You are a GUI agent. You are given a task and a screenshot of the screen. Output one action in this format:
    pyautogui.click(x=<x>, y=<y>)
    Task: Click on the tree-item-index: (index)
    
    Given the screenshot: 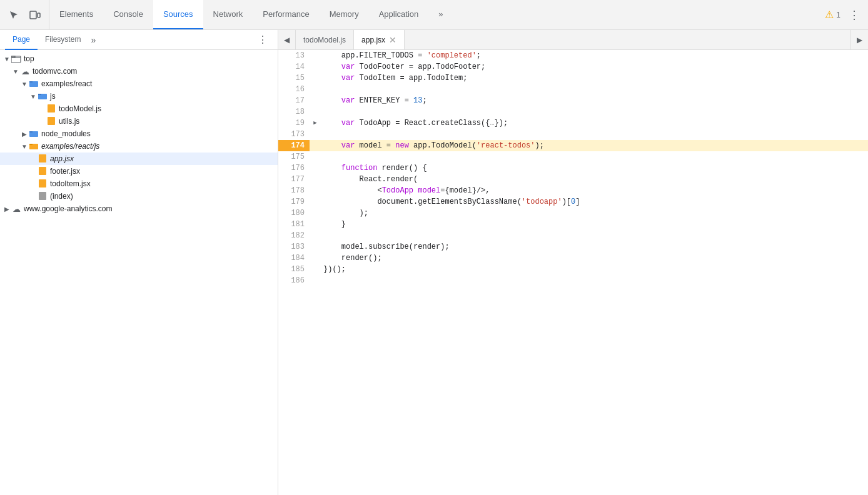 What is the action you would take?
    pyautogui.click(x=139, y=196)
    